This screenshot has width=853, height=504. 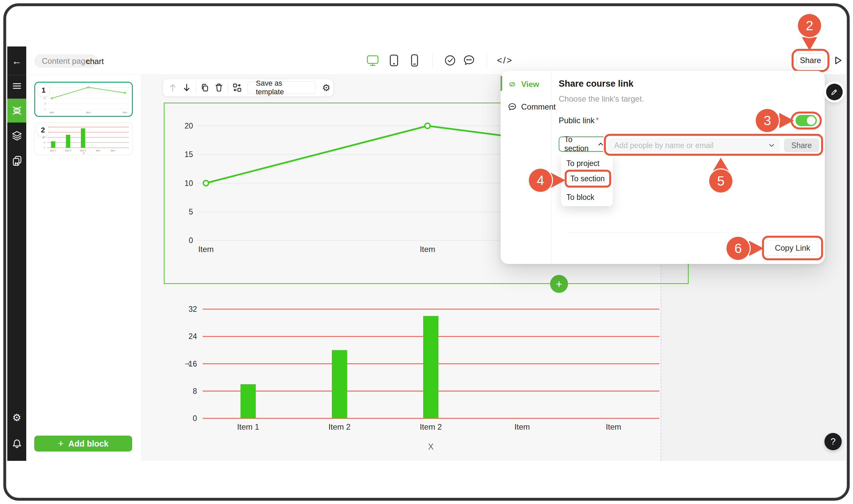 What do you see at coordinates (721, 164) in the screenshot?
I see `callout-5-pointer` at bounding box center [721, 164].